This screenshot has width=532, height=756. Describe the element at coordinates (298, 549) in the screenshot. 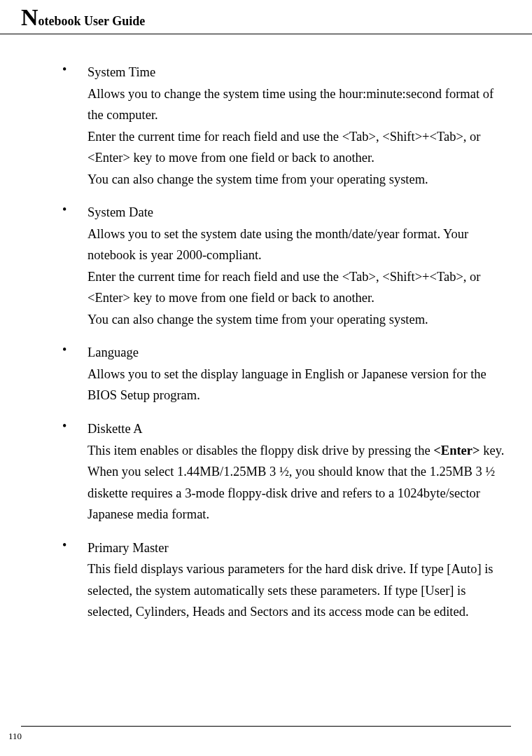

I see `item-title: Primary Master` at that location.